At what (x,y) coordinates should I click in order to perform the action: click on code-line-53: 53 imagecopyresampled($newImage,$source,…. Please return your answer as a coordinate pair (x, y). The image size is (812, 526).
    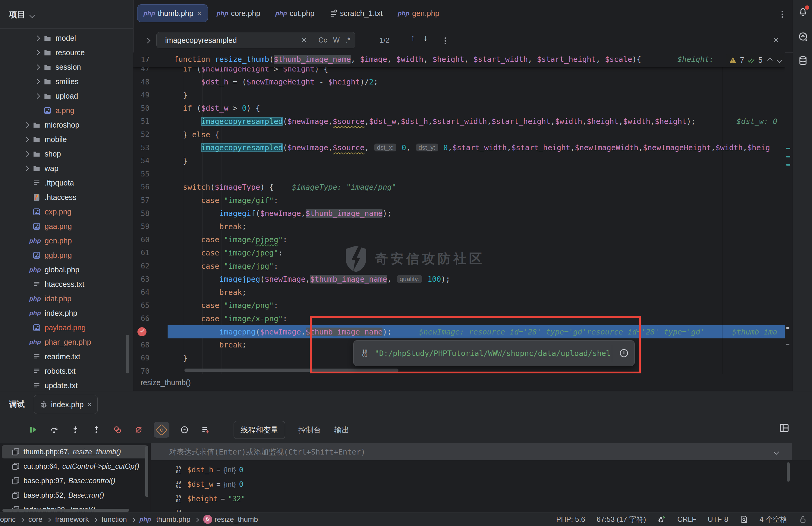
    Looking at the image, I should click on (459, 148).